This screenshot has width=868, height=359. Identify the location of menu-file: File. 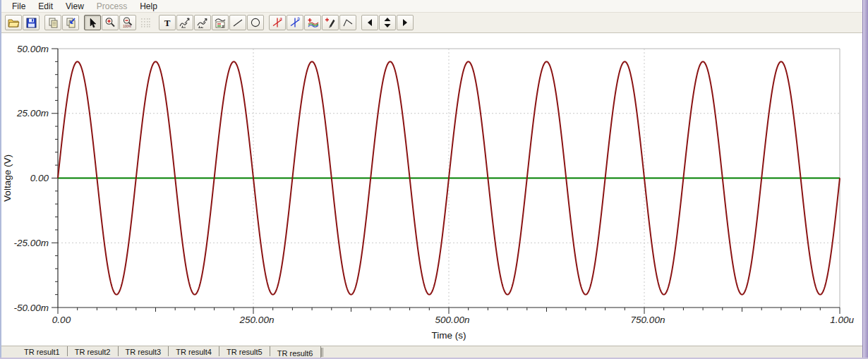
(18, 6).